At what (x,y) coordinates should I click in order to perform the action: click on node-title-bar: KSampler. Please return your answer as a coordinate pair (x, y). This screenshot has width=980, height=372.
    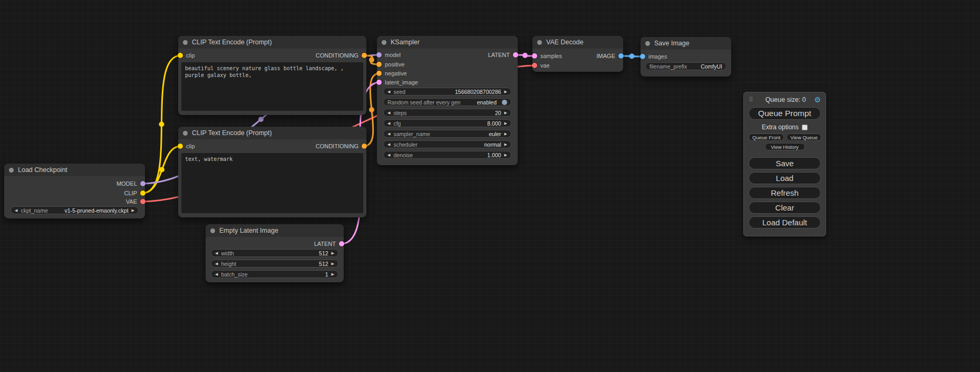
    Looking at the image, I should click on (447, 42).